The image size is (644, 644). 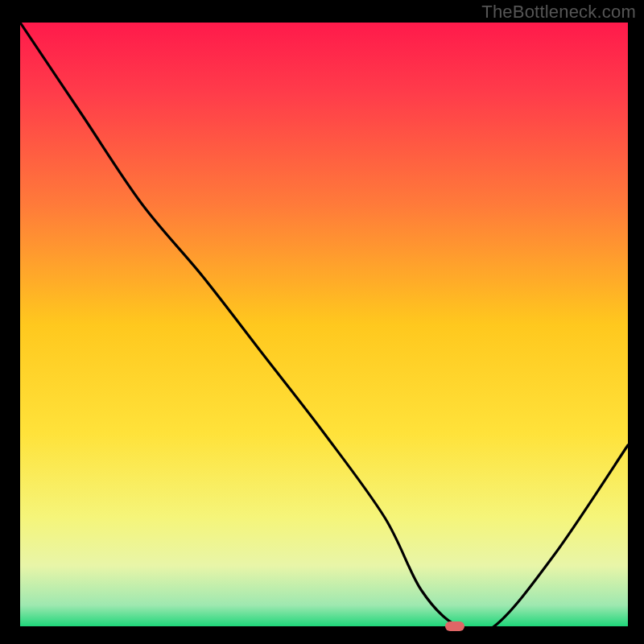 I want to click on optimum-marker, so click(x=455, y=626).